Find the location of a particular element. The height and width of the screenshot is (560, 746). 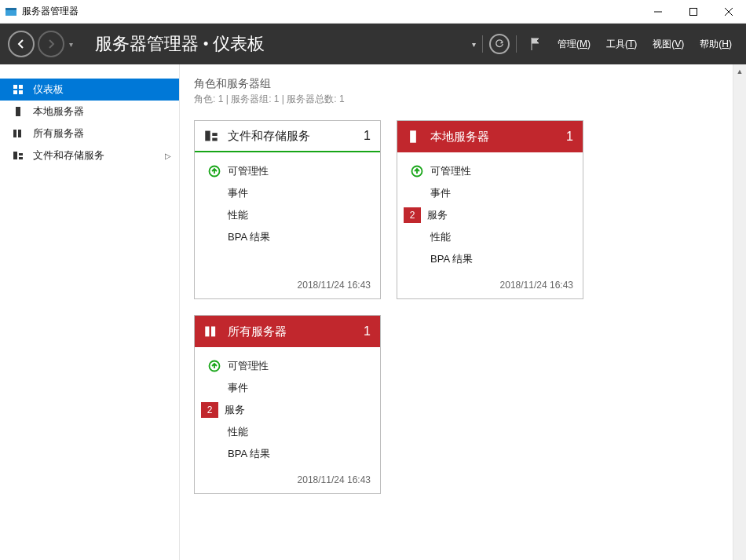

sidebar-item-file-storage: 文件和存储服务 ▷ is located at coordinates (90, 156).